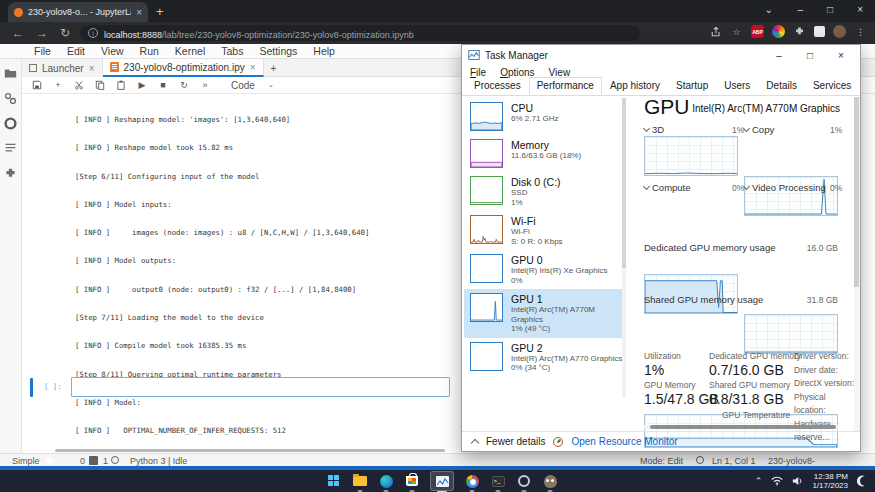 Image resolution: width=875 pixels, height=492 pixels. I want to click on tab-launcher: Launcher ×, so click(62, 68).